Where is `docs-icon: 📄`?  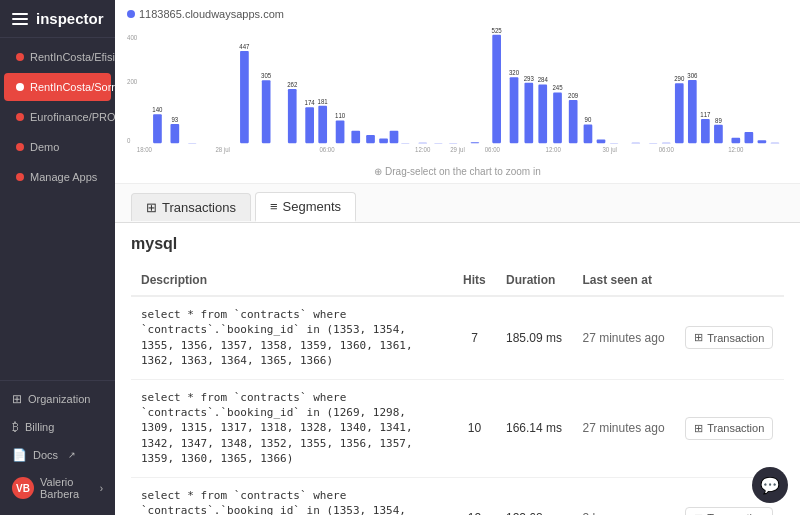
docs-icon: 📄 is located at coordinates (20, 455).